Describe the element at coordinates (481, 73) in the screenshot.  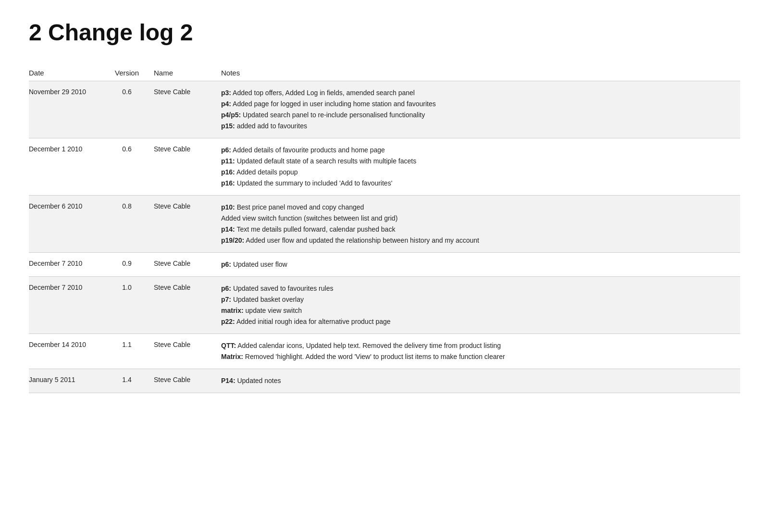
I see `header-notes: Notes` at that location.